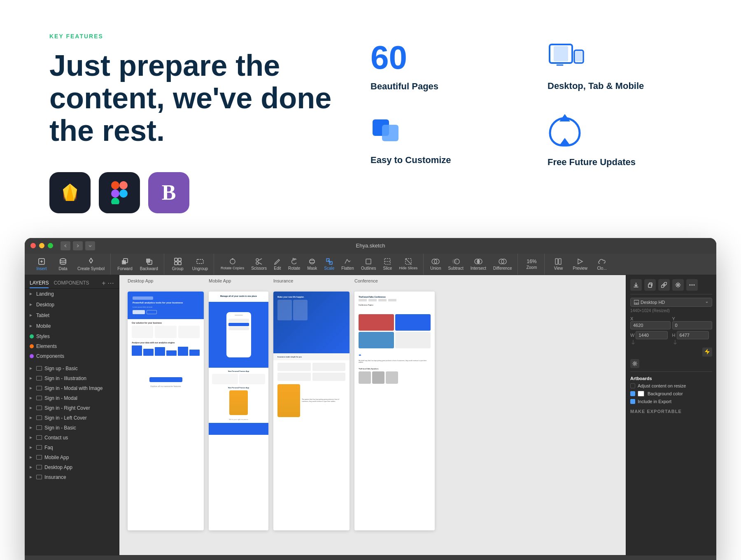 Image resolution: width=741 pixels, height=560 pixels. I want to click on page-label-insurance: Insurance, so click(311, 281).